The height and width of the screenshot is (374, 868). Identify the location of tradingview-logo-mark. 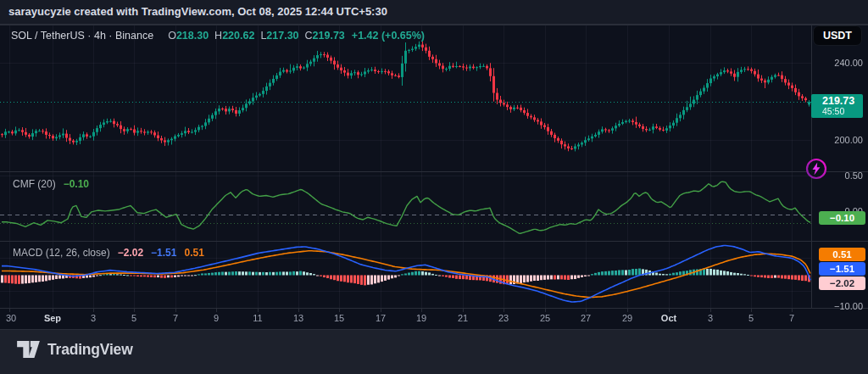
(29, 349).